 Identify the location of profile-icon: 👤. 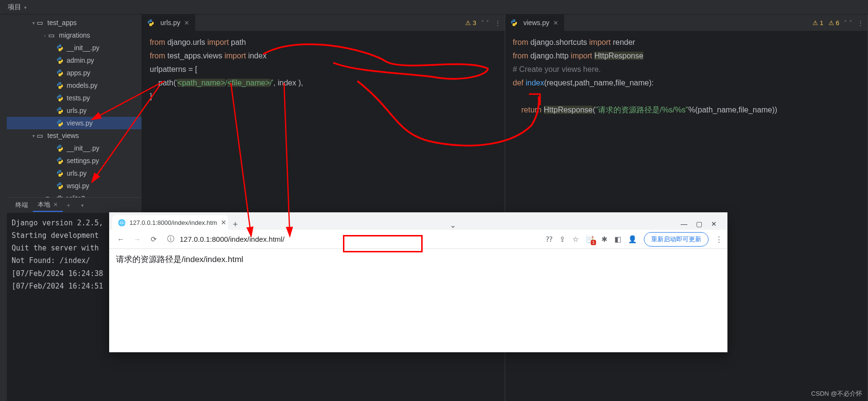
(633, 239).